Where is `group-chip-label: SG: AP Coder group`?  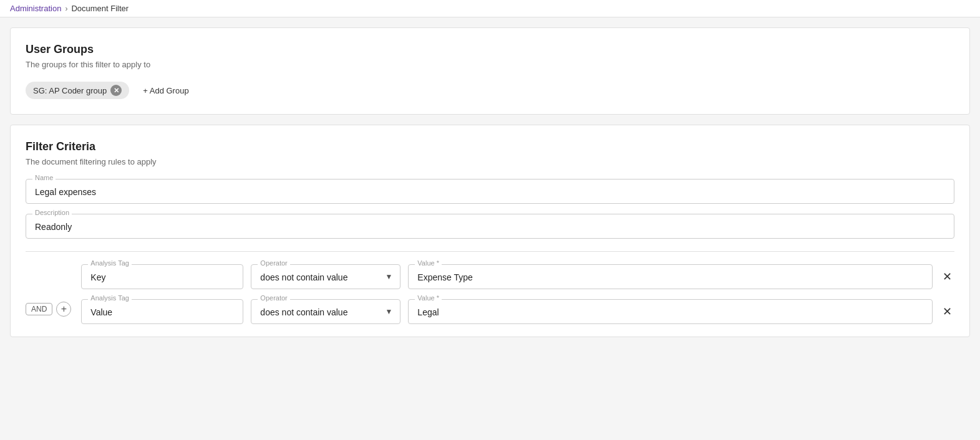 group-chip-label: SG: AP Coder group is located at coordinates (70, 91).